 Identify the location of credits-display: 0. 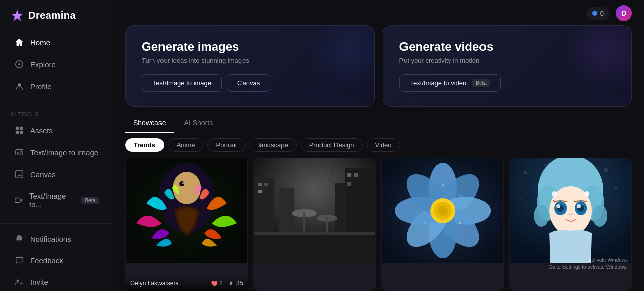
(598, 13).